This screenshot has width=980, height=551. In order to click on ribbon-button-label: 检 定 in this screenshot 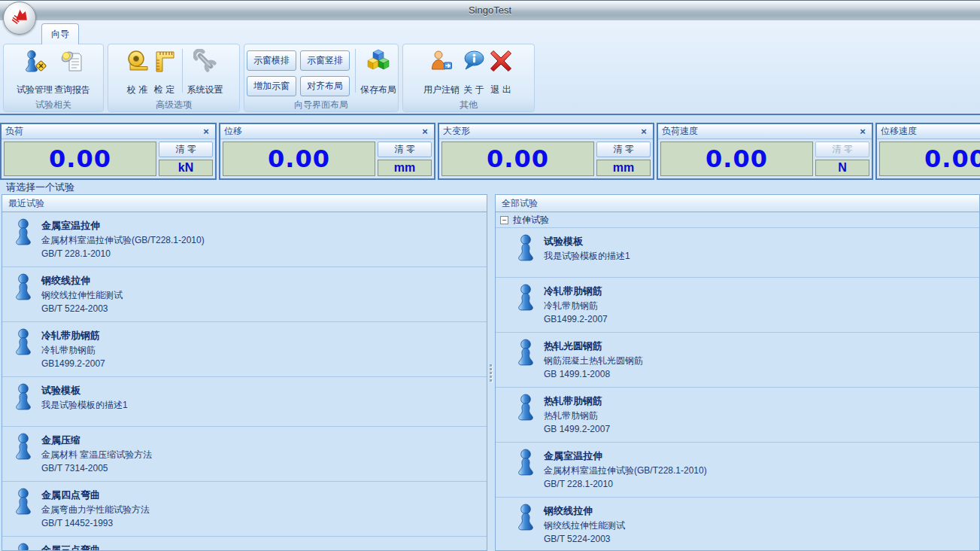, I will do `click(164, 90)`.